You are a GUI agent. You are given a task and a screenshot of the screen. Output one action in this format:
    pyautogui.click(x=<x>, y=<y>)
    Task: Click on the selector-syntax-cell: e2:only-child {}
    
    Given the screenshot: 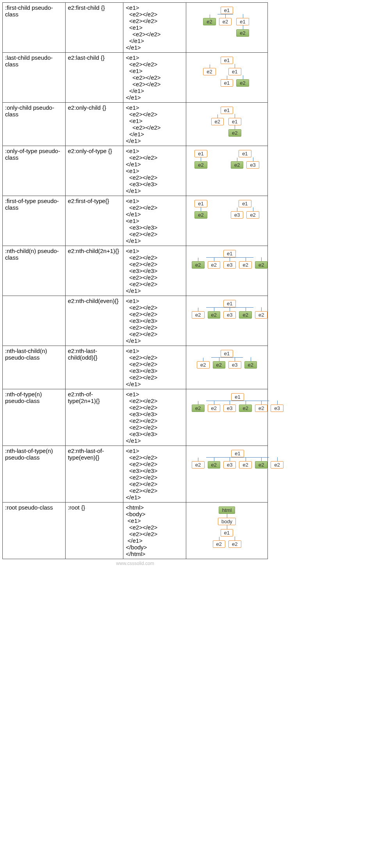 What is the action you would take?
    pyautogui.click(x=94, y=124)
    